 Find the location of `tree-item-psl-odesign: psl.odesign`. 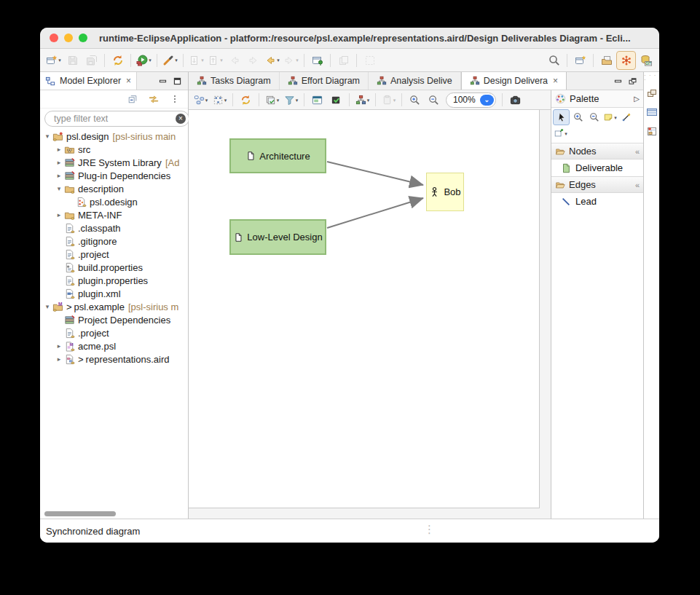

tree-item-psl-odesign: psl.odesign is located at coordinates (114, 202).